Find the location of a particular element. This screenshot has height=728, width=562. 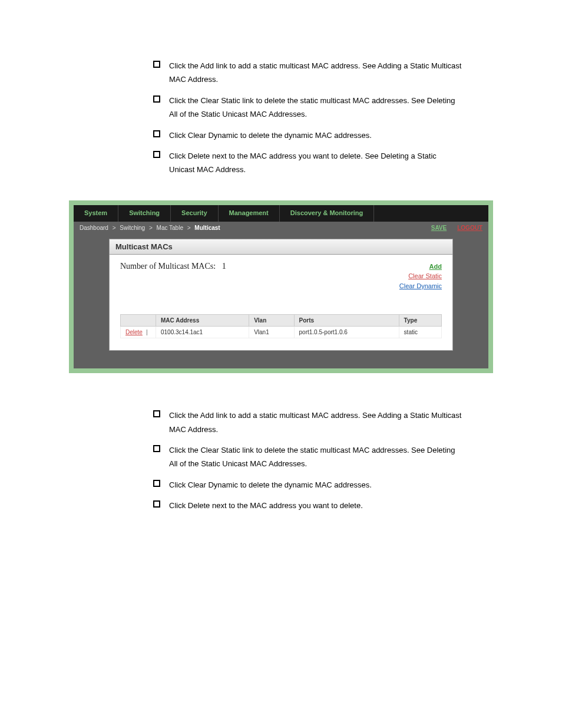

pipe-sep: | is located at coordinates (147, 332).